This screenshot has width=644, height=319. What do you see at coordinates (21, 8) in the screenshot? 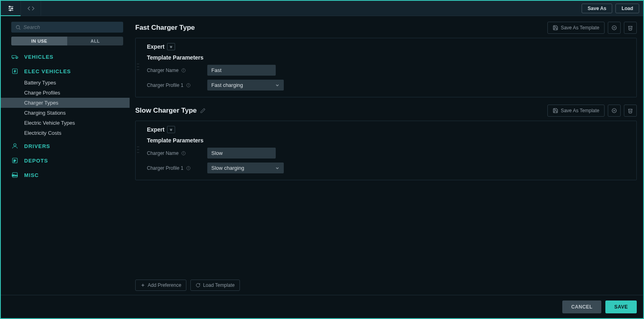
I see `topbar-tabs` at bounding box center [21, 8].